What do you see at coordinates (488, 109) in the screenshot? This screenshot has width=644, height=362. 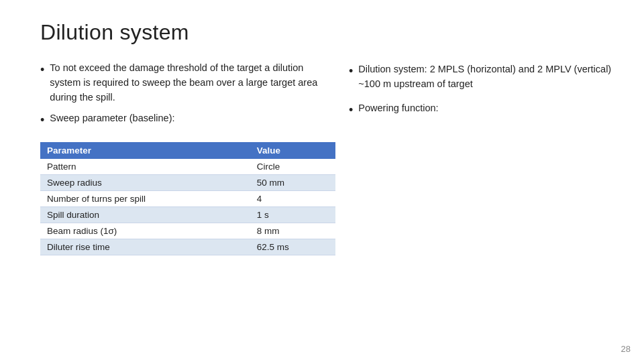 I see `right-bullet-2-text: Powering function:` at bounding box center [488, 109].